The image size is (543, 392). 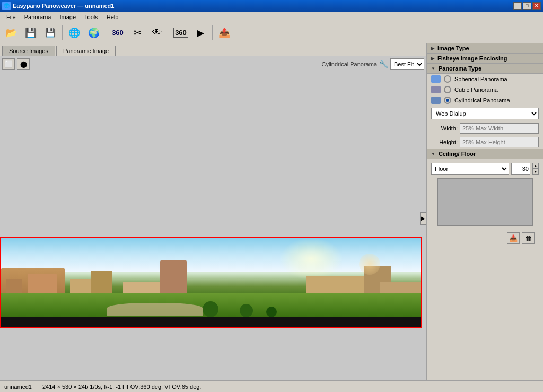 I want to click on image-type-triangle: ▶, so click(x=433, y=49).